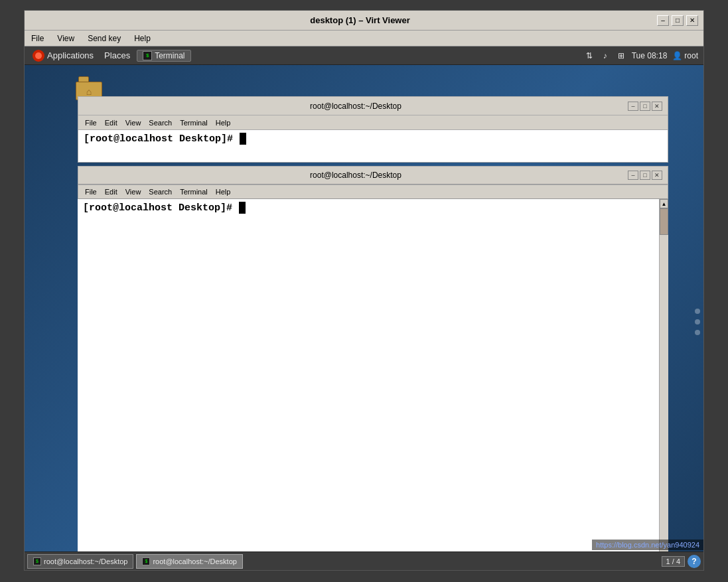 The width and height of the screenshot is (728, 582). I want to click on terminal-back-titlebar: root@localhost:~/Desktop – □ ✕, so click(373, 106).